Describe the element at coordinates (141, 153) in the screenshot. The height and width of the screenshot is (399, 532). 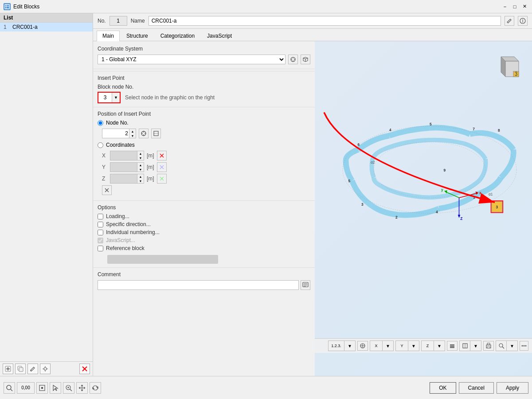
I see `x-spin-up: ▲` at that location.